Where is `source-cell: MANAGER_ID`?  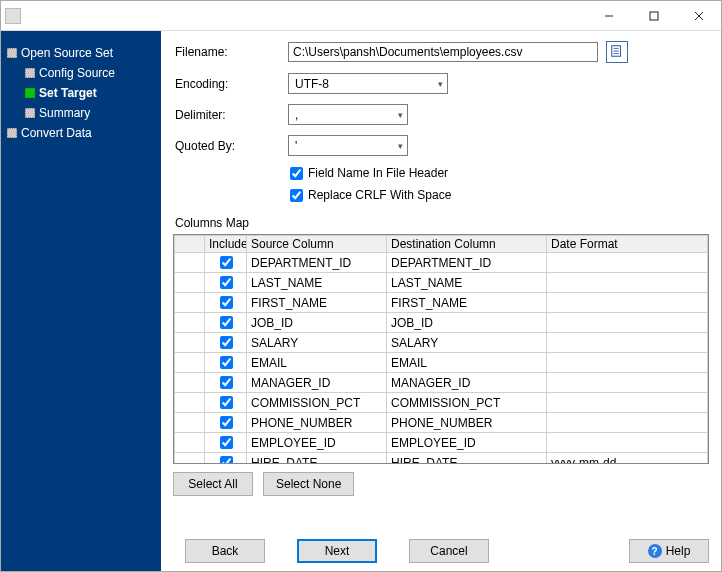
source-cell: MANAGER_ID is located at coordinates (317, 383).